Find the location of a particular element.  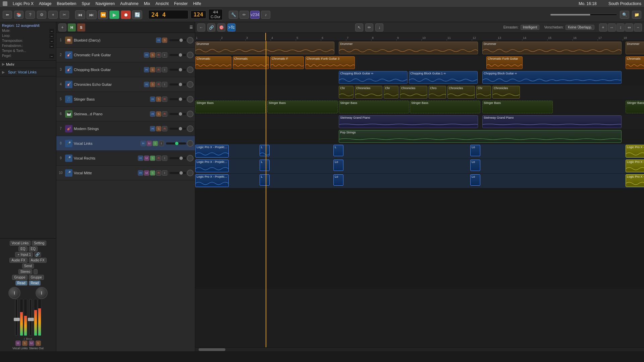

tempo-display: 124 is located at coordinates (199, 15).